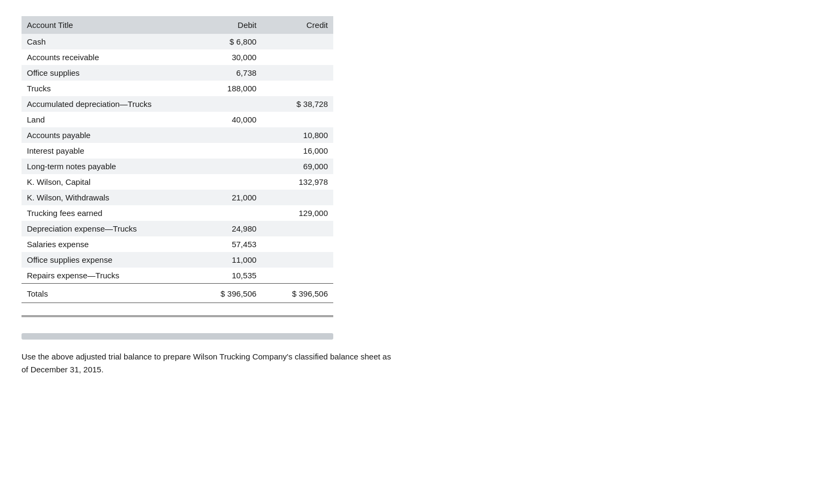  Describe the element at coordinates (177, 119) in the screenshot. I see `table-row: Land40,000` at that location.